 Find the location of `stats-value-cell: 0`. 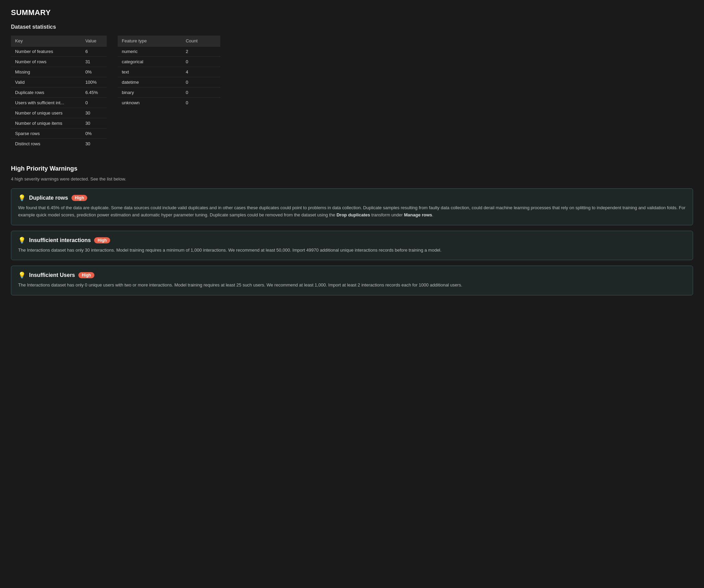

stats-value-cell: 0 is located at coordinates (94, 103).